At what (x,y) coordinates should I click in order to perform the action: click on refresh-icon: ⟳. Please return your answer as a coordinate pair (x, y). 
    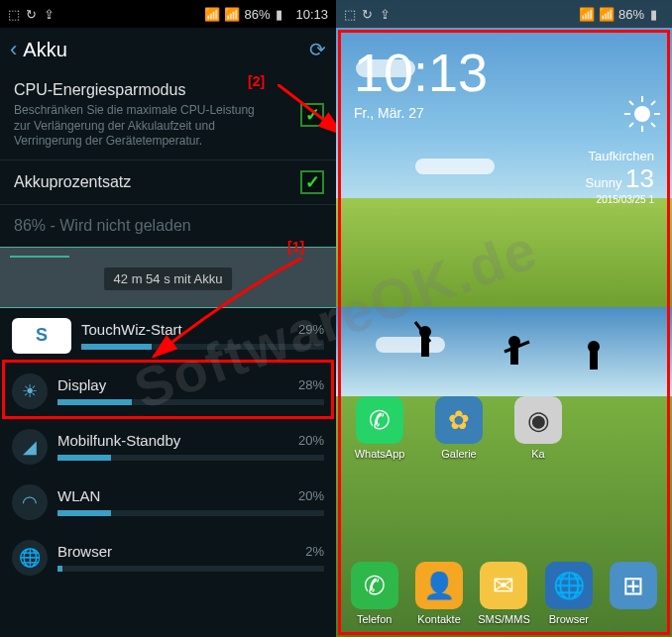
    Looking at the image, I should click on (317, 50).